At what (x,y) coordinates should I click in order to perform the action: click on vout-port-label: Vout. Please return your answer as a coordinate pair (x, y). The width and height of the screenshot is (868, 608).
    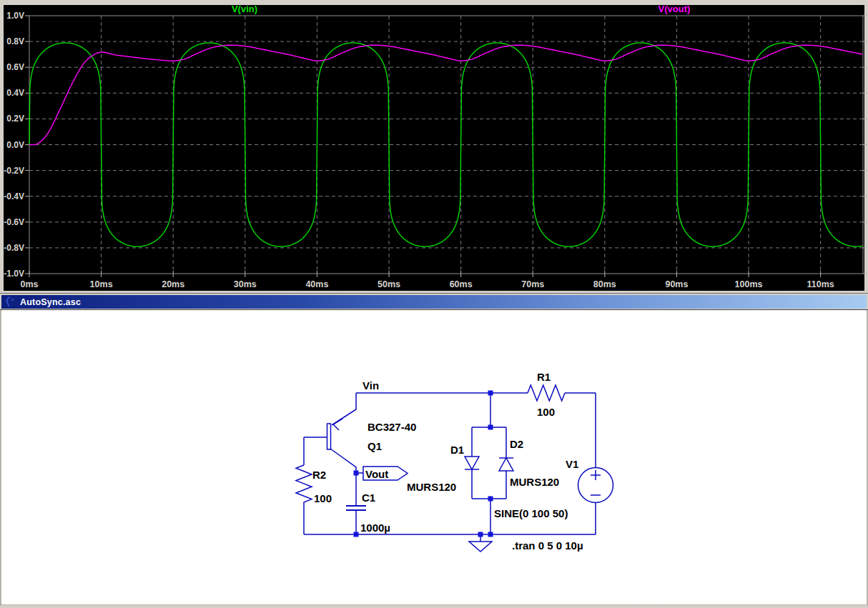
    Looking at the image, I should click on (377, 474).